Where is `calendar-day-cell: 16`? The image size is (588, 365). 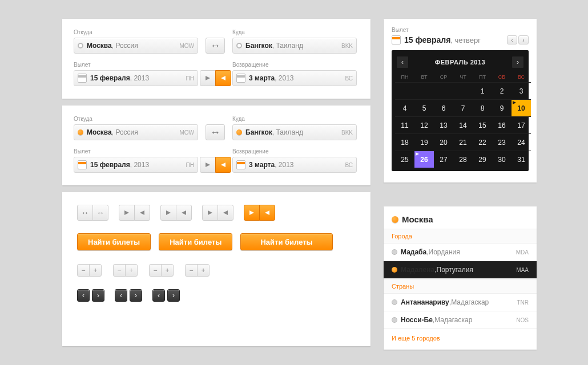 calendar-day-cell: 16 is located at coordinates (502, 125).